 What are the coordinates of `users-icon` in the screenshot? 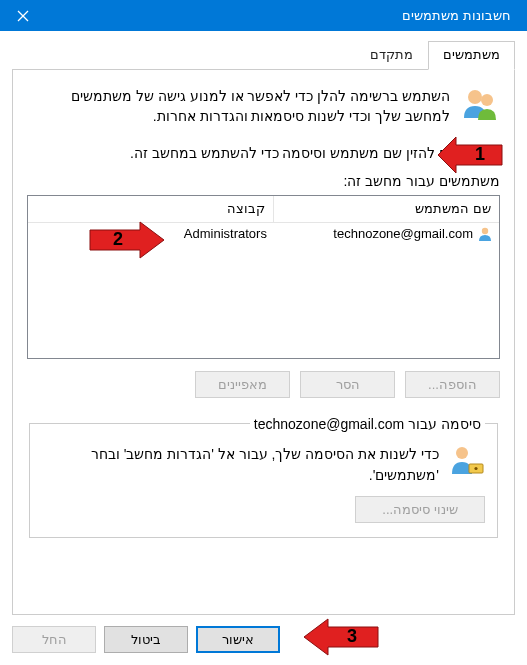 It's located at (480, 104).